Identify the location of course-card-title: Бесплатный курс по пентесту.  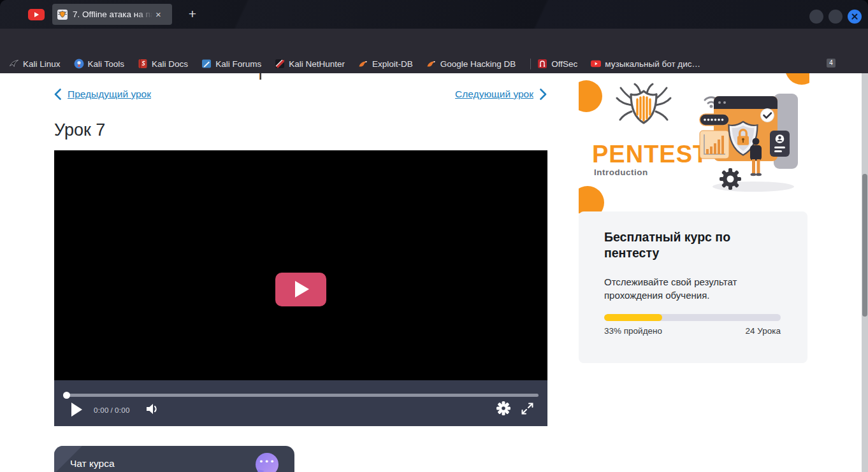
(686, 245).